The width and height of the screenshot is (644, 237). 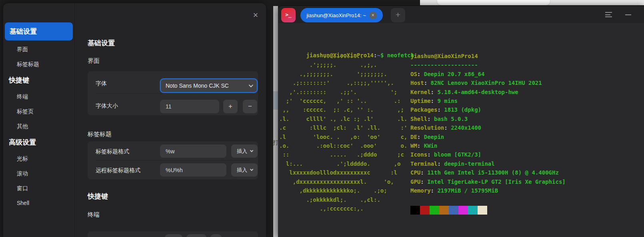 What do you see at coordinates (193, 170) in the screenshot?
I see `remote-format-input: %U%h` at bounding box center [193, 170].